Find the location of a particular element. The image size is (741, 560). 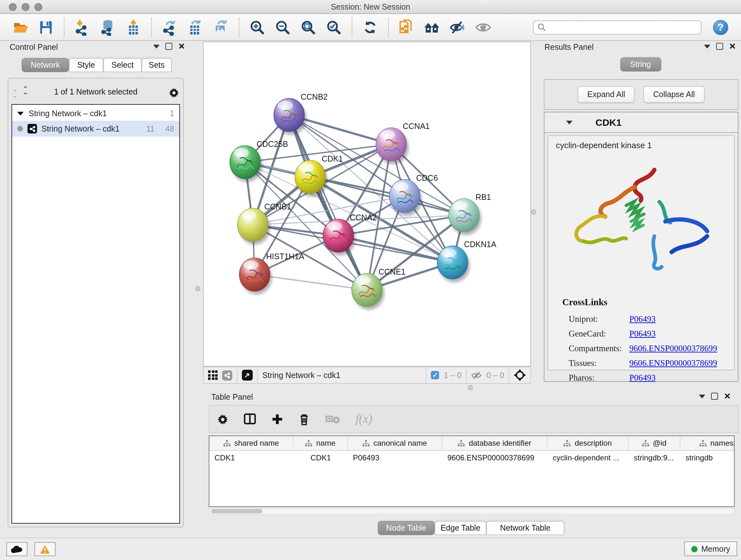

status-bar: Memory is located at coordinates (370, 549).